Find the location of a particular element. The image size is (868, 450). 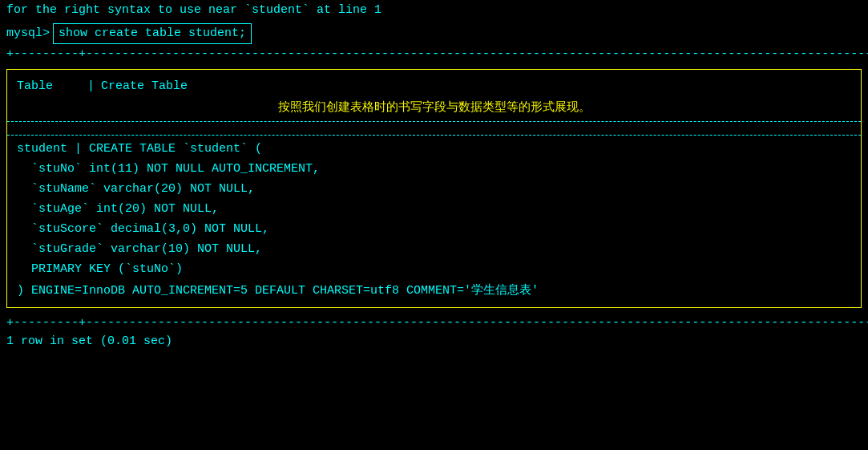

data-line-3: `stuName` varchar(20) NOT NULL, is located at coordinates (434, 189).